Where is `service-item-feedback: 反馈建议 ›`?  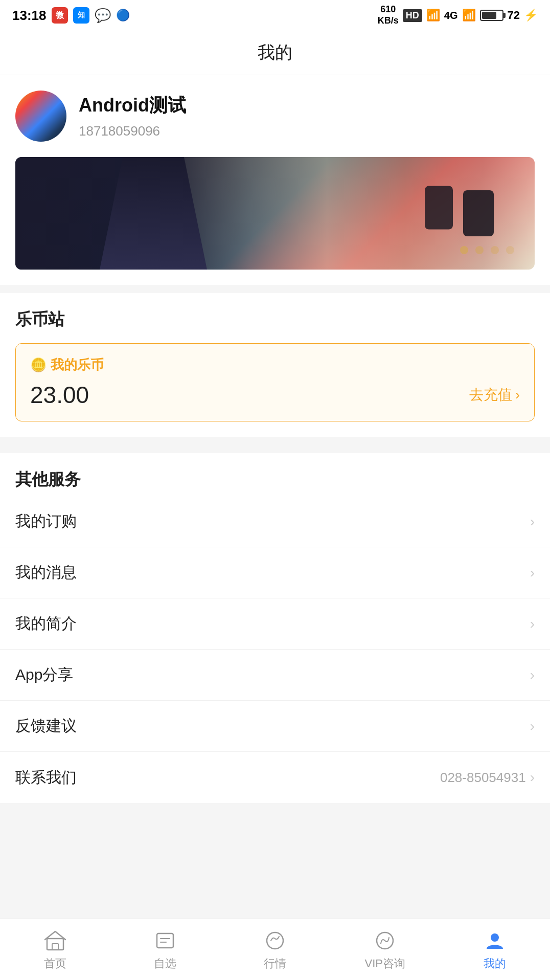
service-item-feedback: 反馈建议 › is located at coordinates (275, 726).